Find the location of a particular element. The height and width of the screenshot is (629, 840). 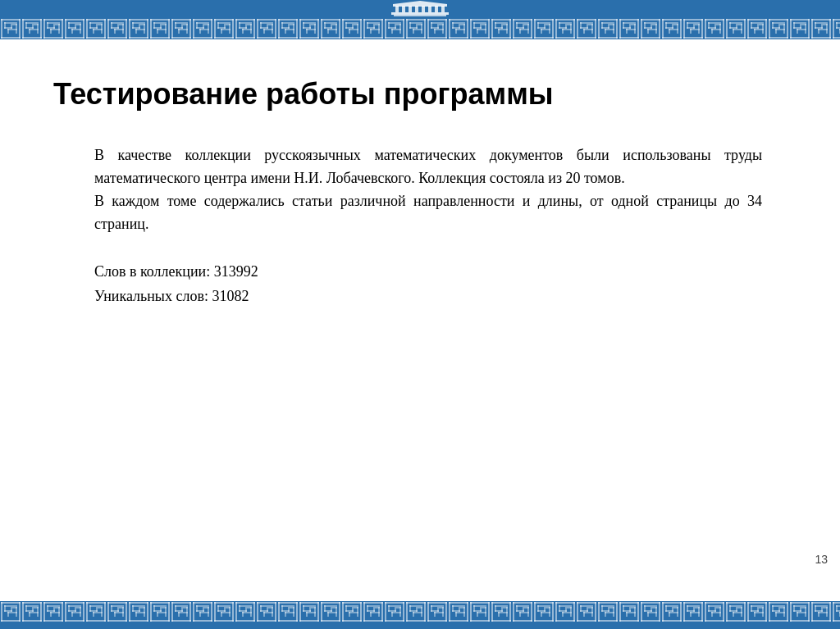

page-number: 13 is located at coordinates (821, 559).